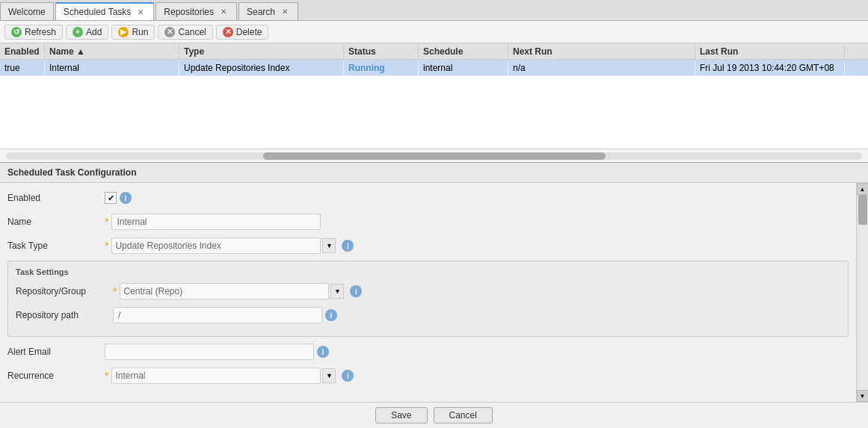  What do you see at coordinates (170, 32) in the screenshot?
I see `cancel-icon: ✕` at bounding box center [170, 32].